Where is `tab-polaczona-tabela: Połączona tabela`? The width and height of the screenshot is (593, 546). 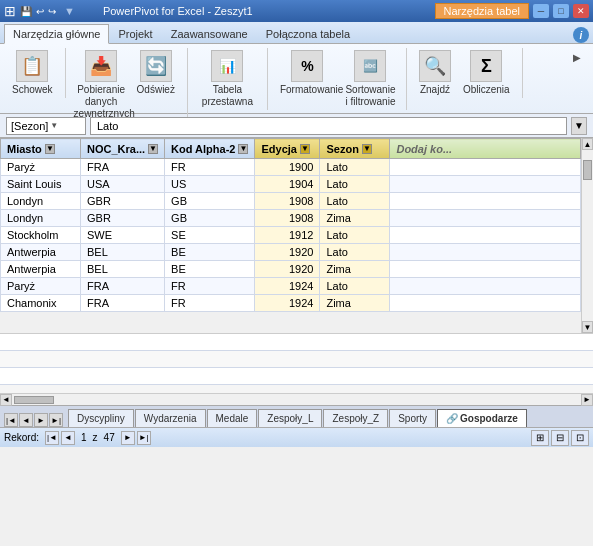
tab-polaczona-tabela: Połączona tabela is located at coordinates (308, 33).